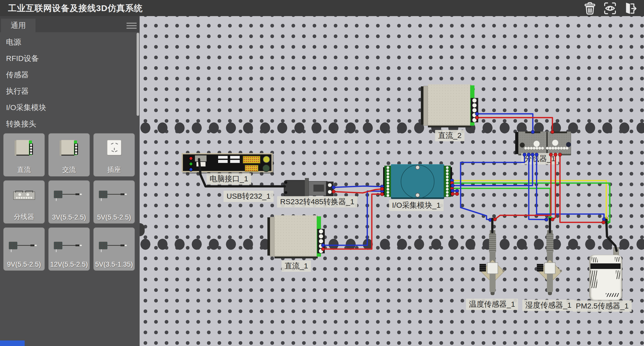 The image size is (644, 346). What do you see at coordinates (493, 257) in the screenshot?
I see `device-temperature-sensor` at bounding box center [493, 257].